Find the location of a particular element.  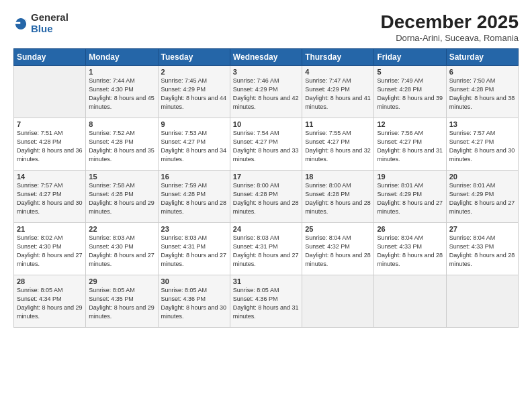

location: Dorna-Arini, Suceava, Romania is located at coordinates (450, 38).